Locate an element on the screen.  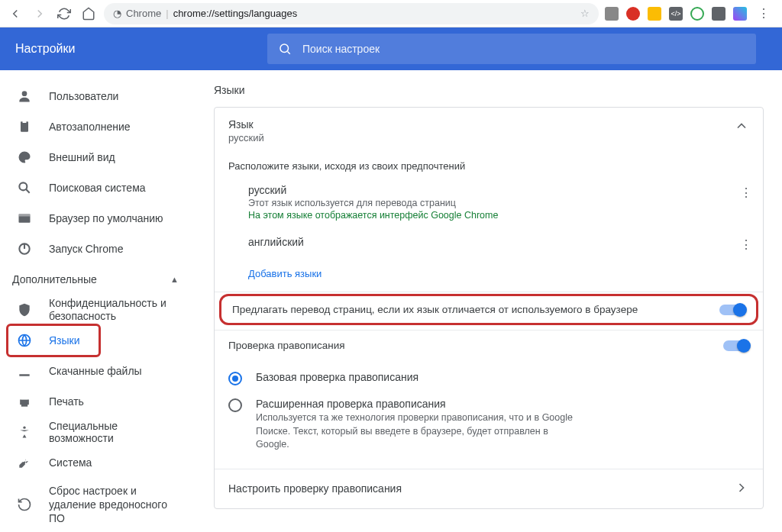
browser-icon is located at coordinates (24, 218).